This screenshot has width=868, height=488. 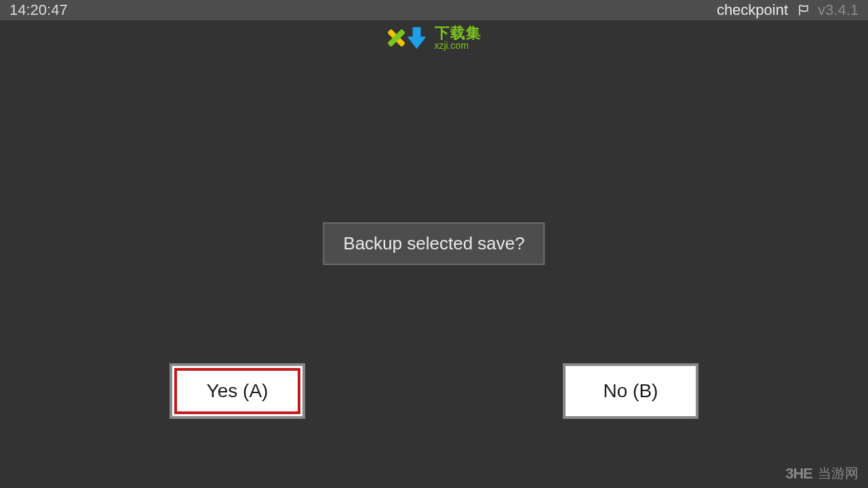 What do you see at coordinates (458, 45) in the screenshot?
I see `watermark-top-en: xzji.com` at bounding box center [458, 45].